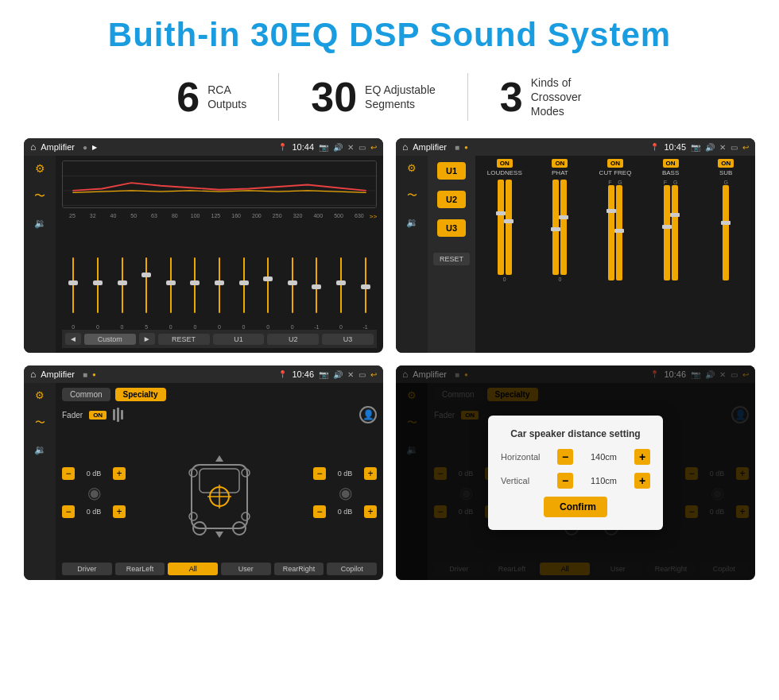 The image size is (779, 700). Describe the element at coordinates (283, 147) in the screenshot. I see `location-icon: 📍` at that location.